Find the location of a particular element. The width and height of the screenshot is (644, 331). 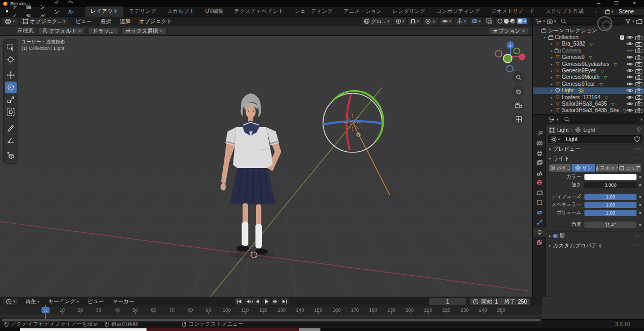

panel-custom-properties: ▸カスタムプロパティ══ is located at coordinates (595, 245).